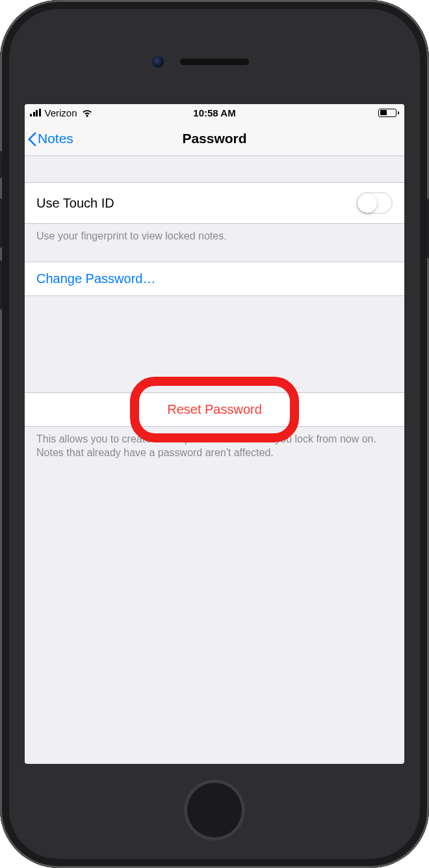 This screenshot has width=429, height=868. What do you see at coordinates (87, 113) in the screenshot?
I see `wifi-icon` at bounding box center [87, 113].